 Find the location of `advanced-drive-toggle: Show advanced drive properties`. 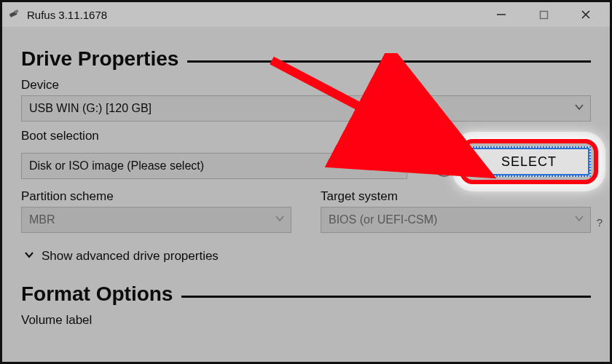

advanced-drive-toggle: Show advanced drive properties is located at coordinates (121, 256).